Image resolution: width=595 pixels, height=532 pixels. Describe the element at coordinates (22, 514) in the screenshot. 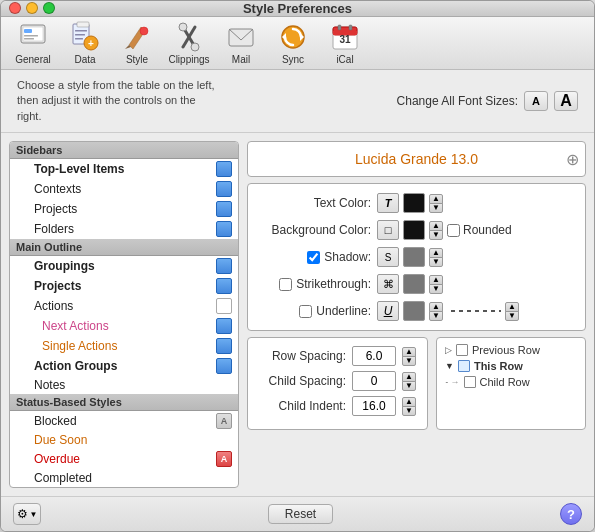

I see `gear-icon: ⚙` at that location.